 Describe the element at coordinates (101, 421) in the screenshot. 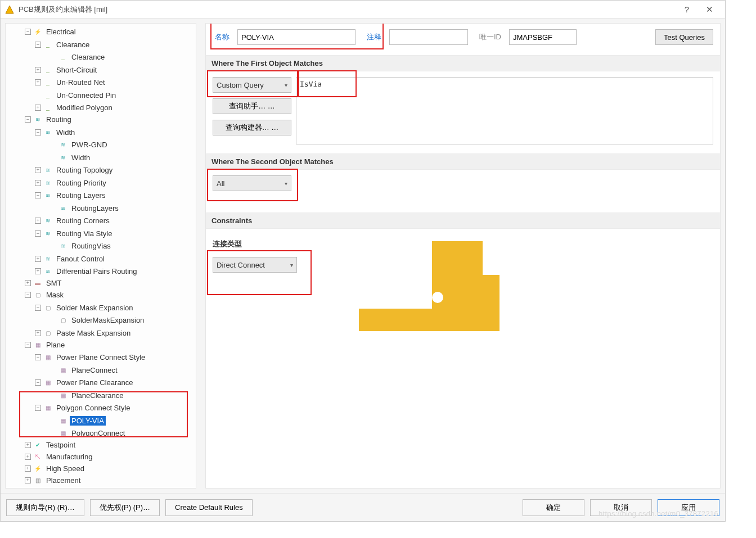

I see `tree-node-poly-via: ▦POLY-VIA` at that location.